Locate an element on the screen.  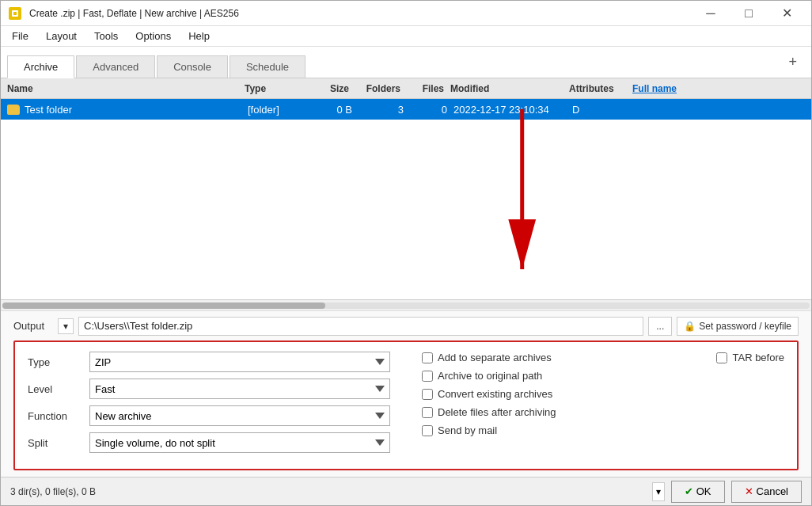
level-label: Level is located at coordinates (55, 390).